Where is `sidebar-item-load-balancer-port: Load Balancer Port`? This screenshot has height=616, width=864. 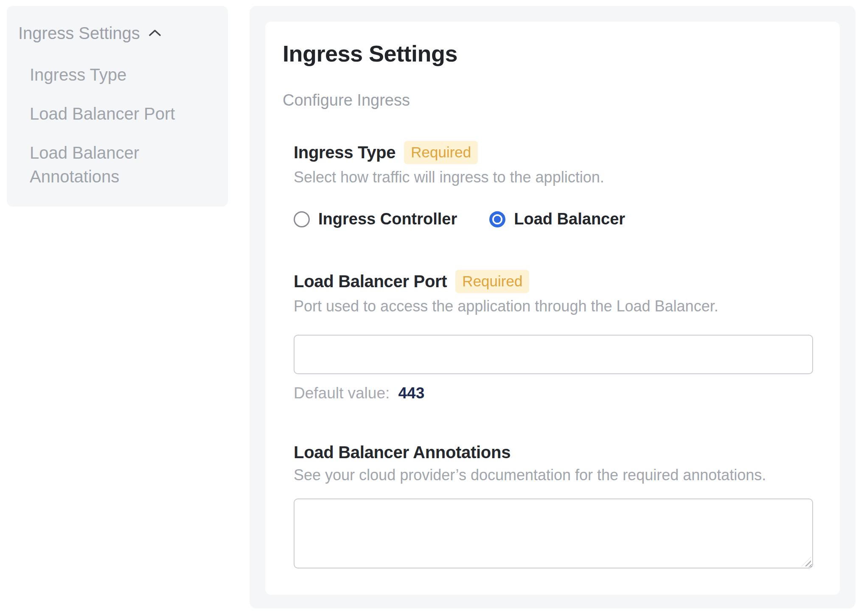 sidebar-item-load-balancer-port: Load Balancer Port is located at coordinates (110, 114).